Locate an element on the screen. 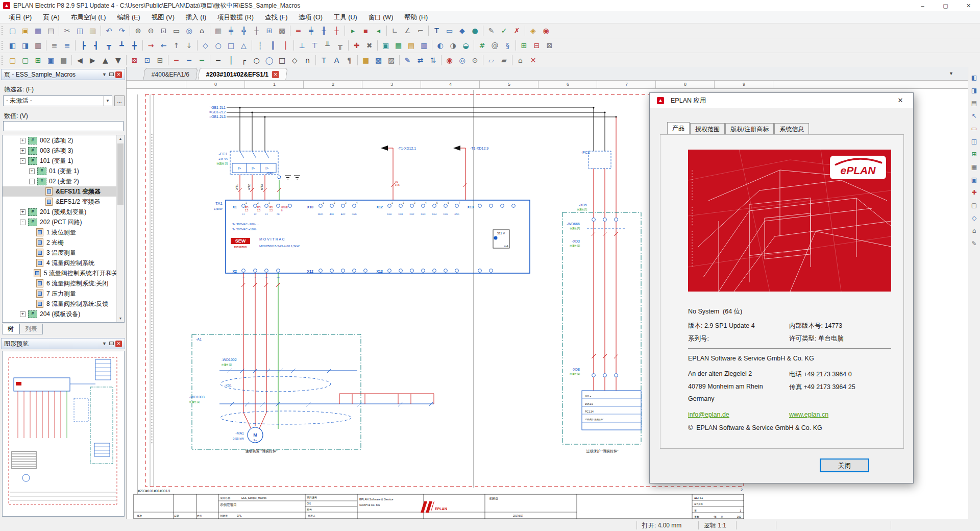 This screenshot has width=980, height=531. scroll-down-icon: ▼ is located at coordinates (120, 319).